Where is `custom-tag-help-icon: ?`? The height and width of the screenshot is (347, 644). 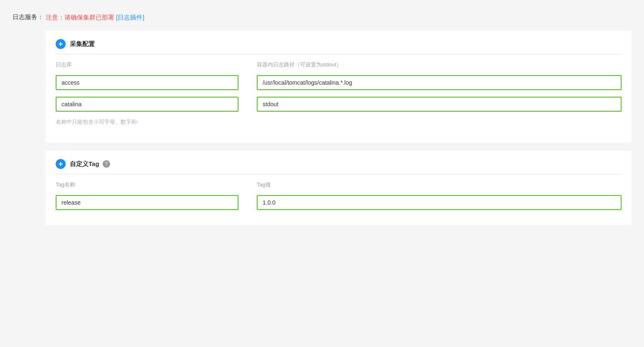
custom-tag-help-icon: ? is located at coordinates (106, 164).